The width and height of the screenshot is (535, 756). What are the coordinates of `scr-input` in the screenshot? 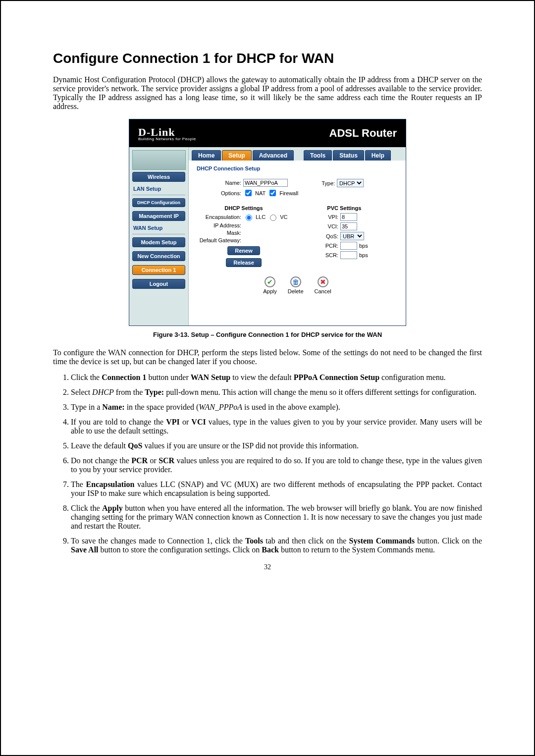 It's located at (349, 255).